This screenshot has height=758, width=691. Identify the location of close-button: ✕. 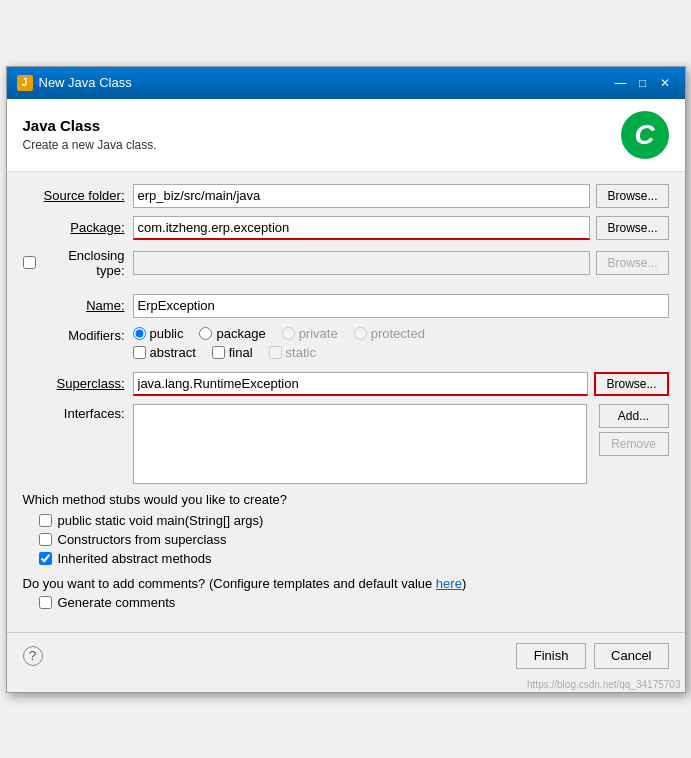
(665, 83).